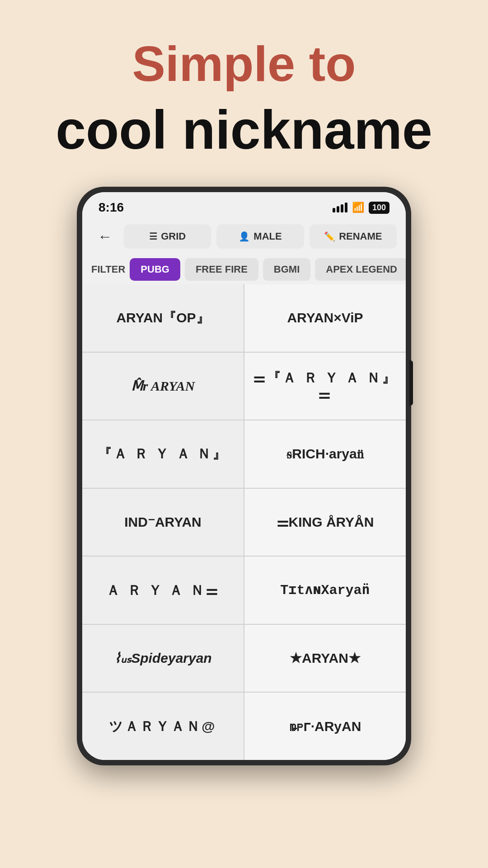 The width and height of the screenshot is (488, 868). I want to click on nickname-text: ARYAN×ViP, so click(325, 318).